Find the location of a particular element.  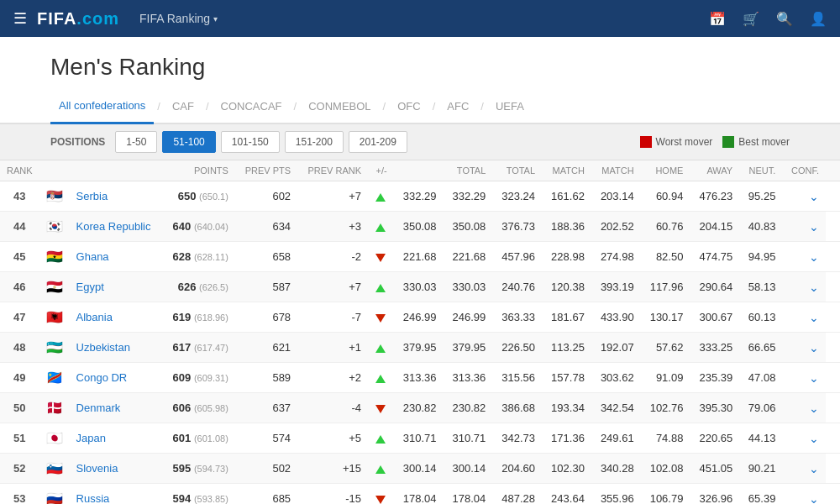

table-row: 53 🇷🇺 Russia 594 (593.85) 685 -15 178.04… is located at coordinates (420, 494).